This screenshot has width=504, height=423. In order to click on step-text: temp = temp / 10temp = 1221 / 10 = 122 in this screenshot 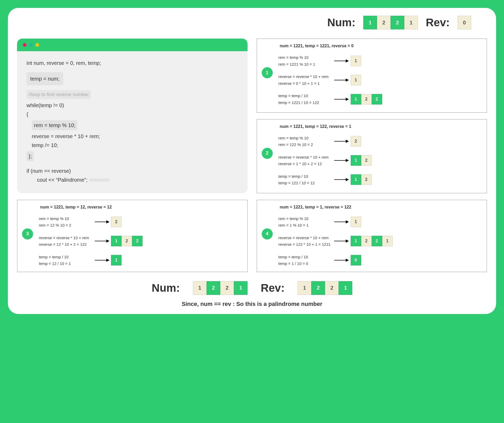, I will do `click(306, 99)`.